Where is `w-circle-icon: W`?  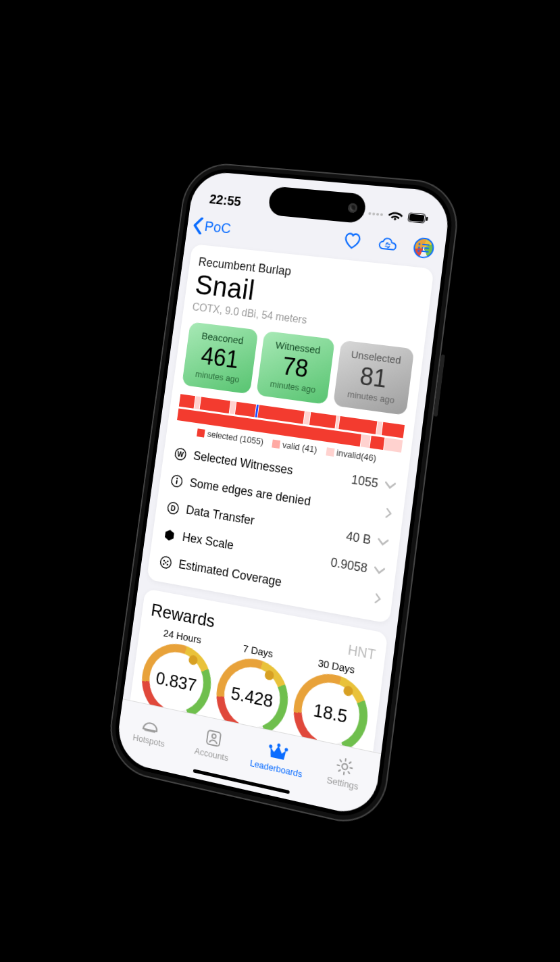 w-circle-icon: W is located at coordinates (180, 454).